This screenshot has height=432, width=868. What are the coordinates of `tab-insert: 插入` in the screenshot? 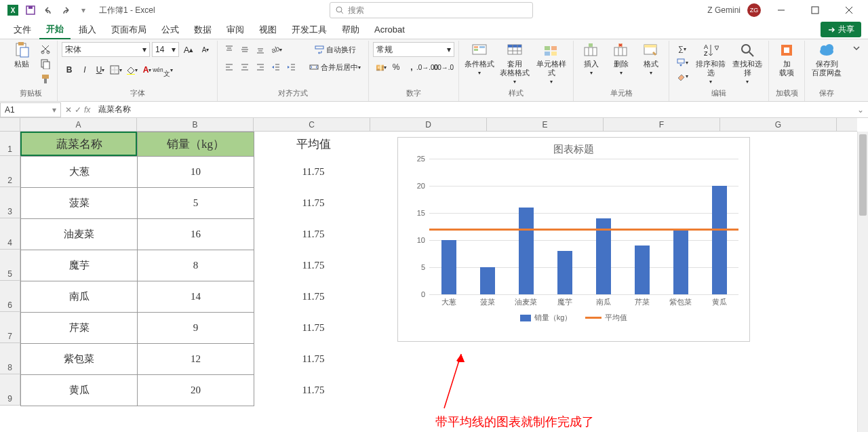 It's located at (87, 30).